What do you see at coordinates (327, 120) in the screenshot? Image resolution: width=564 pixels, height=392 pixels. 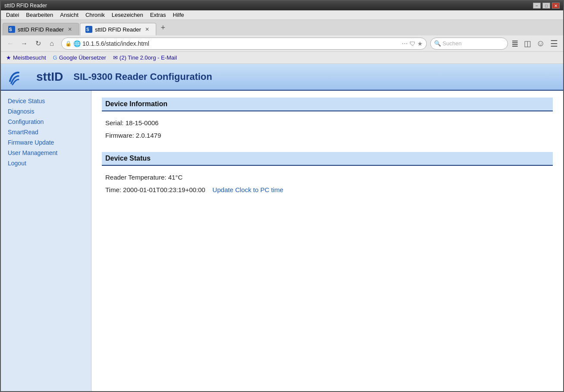 I see `device-information-section: Device Information Serial: 18-15-0006 Fi…` at bounding box center [327, 120].